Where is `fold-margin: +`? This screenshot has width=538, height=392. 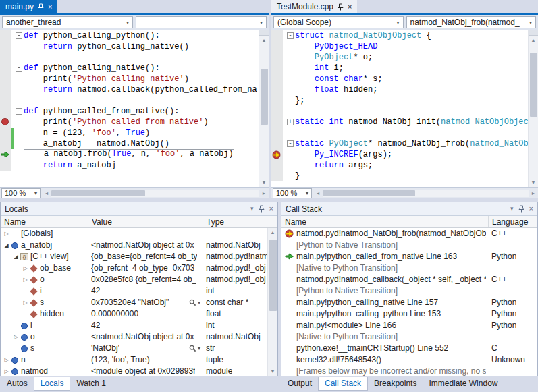 fold-margin: + is located at coordinates (290, 122).